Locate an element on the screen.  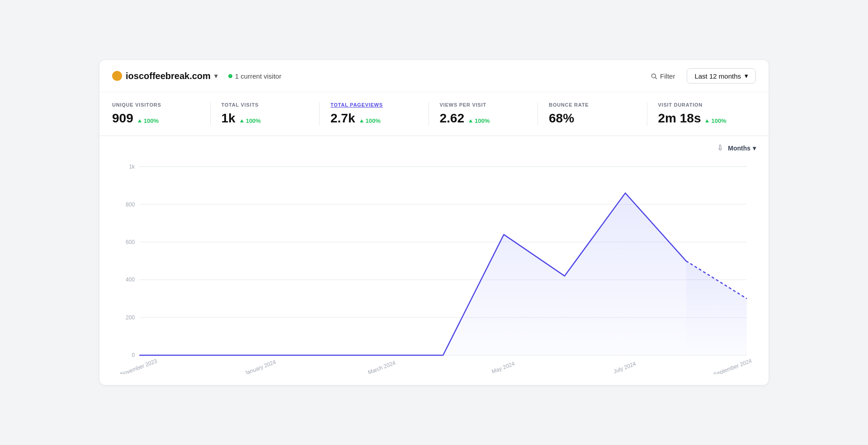
metric-total-pageviews-label: TOTAL PAGEVIEWS is located at coordinates (374, 105).